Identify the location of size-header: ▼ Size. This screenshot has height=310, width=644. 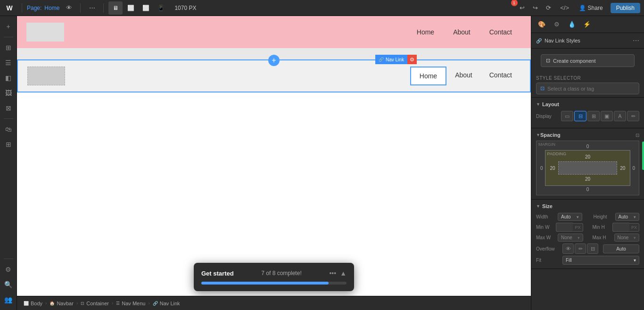
(587, 206).